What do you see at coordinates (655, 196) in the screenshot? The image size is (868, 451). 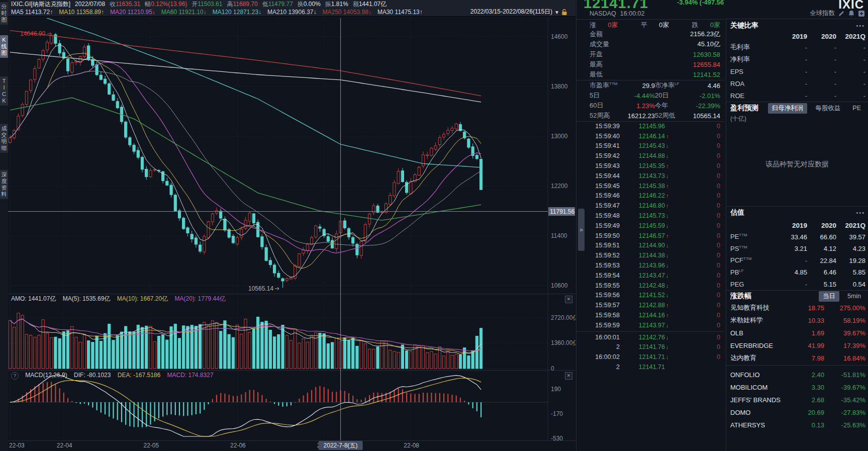 I see `tick-row: 15:59:4612146.22↑0` at bounding box center [655, 196].